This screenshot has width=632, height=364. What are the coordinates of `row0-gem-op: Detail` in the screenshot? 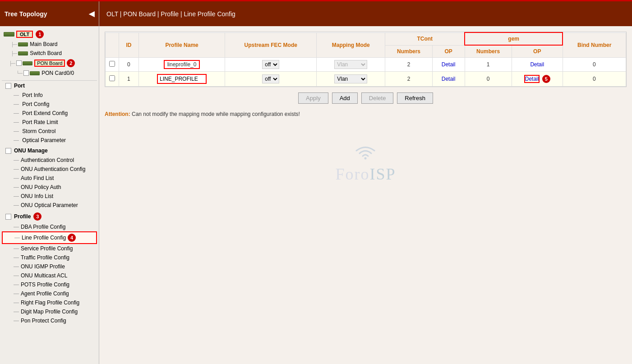 It's located at (537, 65).